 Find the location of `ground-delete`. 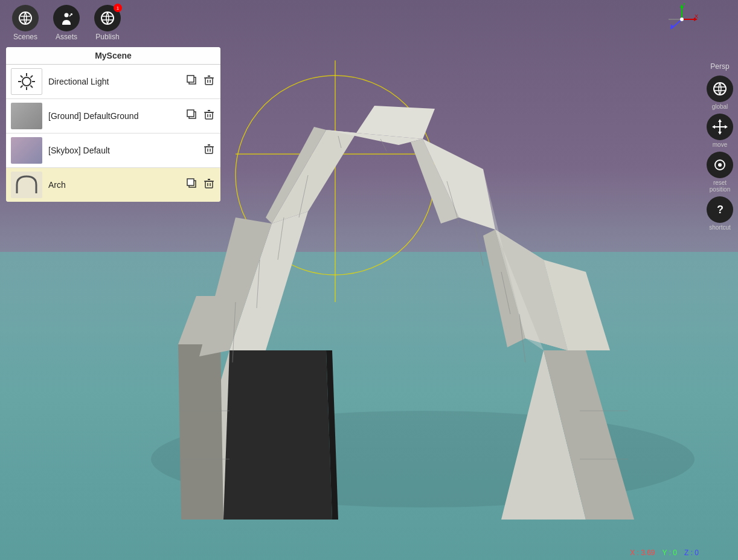

ground-delete is located at coordinates (209, 116).